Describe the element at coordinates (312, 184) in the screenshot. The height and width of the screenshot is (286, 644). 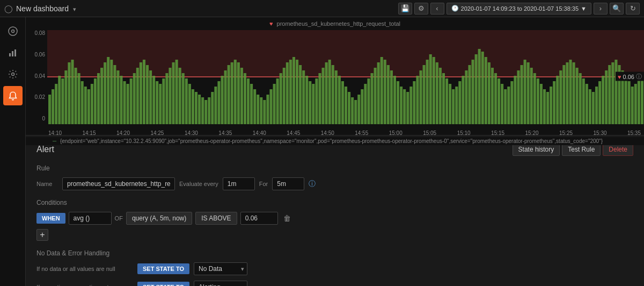
I see `for-info-icon: ⓘ` at that location.